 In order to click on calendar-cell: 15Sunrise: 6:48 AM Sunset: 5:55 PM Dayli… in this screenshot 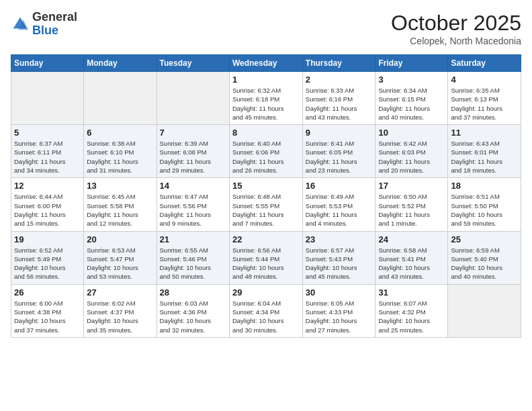, I will do `click(266, 204)`.